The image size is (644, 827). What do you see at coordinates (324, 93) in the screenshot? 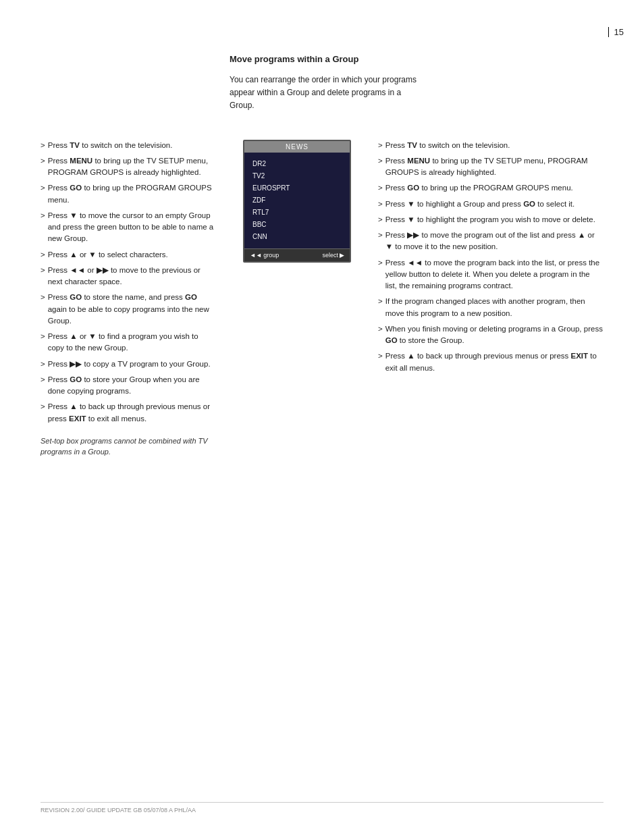
I see `intro-text: You can rearrange the order in which you…` at bounding box center [324, 93].